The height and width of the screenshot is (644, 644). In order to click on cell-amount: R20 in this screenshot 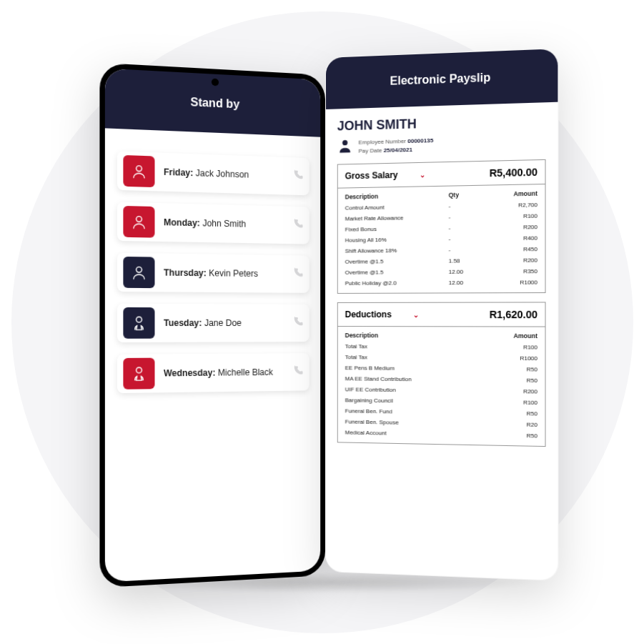, I will do `click(512, 425)`.